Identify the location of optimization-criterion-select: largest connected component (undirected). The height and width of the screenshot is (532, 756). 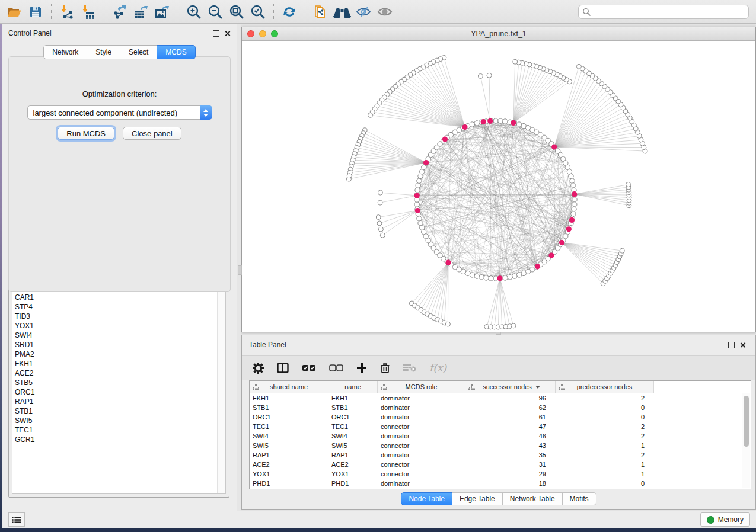
(120, 113).